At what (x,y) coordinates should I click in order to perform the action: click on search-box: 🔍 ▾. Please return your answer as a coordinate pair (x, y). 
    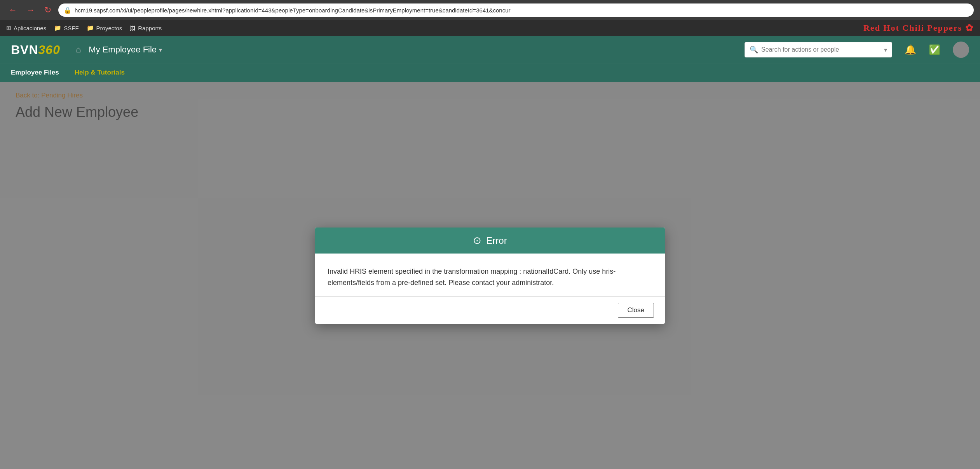
    Looking at the image, I should click on (818, 50).